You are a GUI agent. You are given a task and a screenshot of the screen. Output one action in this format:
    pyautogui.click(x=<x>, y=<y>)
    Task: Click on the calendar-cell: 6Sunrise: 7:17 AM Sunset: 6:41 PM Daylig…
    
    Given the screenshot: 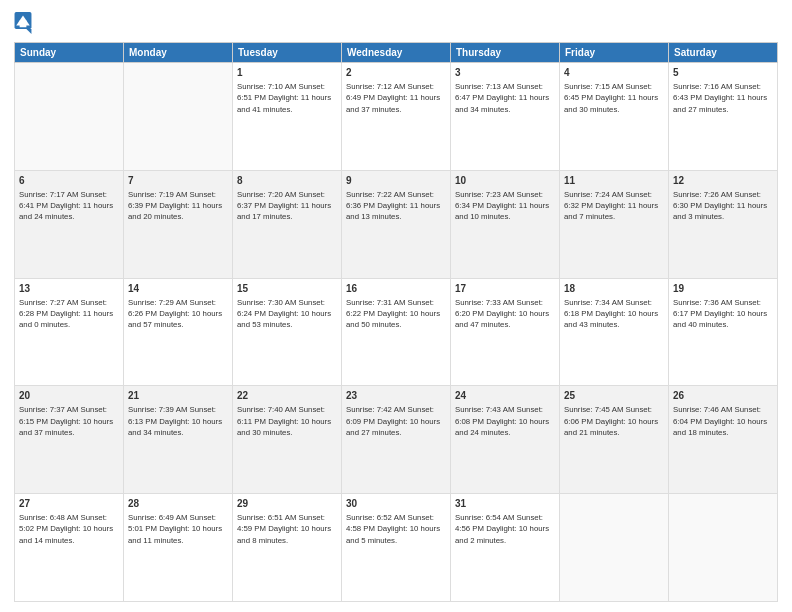 What is the action you would take?
    pyautogui.click(x=70, y=224)
    